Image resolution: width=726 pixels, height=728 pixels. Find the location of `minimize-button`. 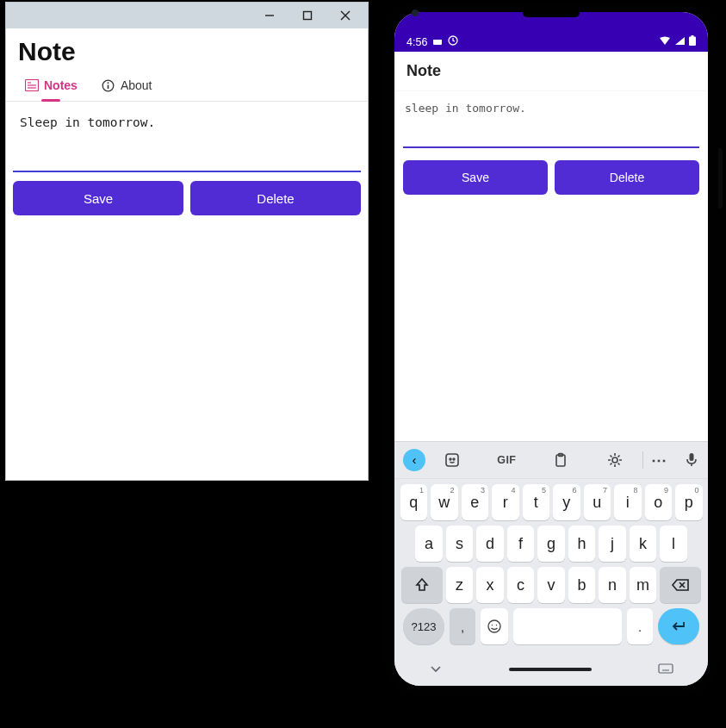

minimize-button is located at coordinates (270, 16).